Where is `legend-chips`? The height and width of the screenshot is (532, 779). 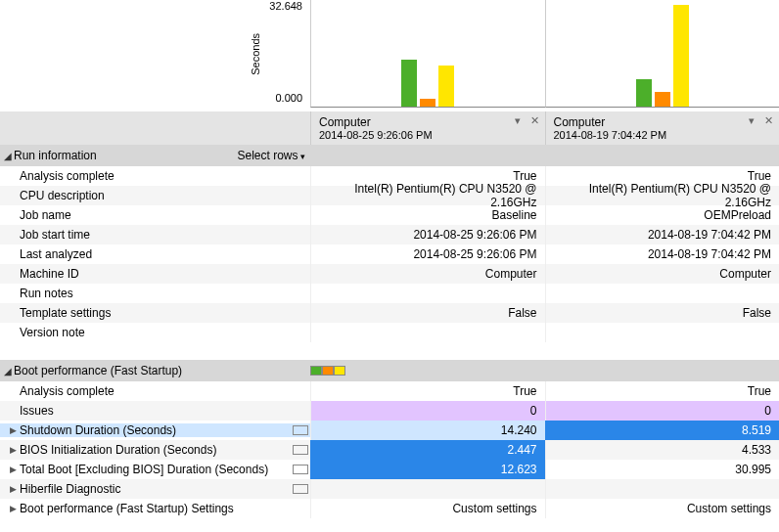 legend-chips is located at coordinates (328, 371).